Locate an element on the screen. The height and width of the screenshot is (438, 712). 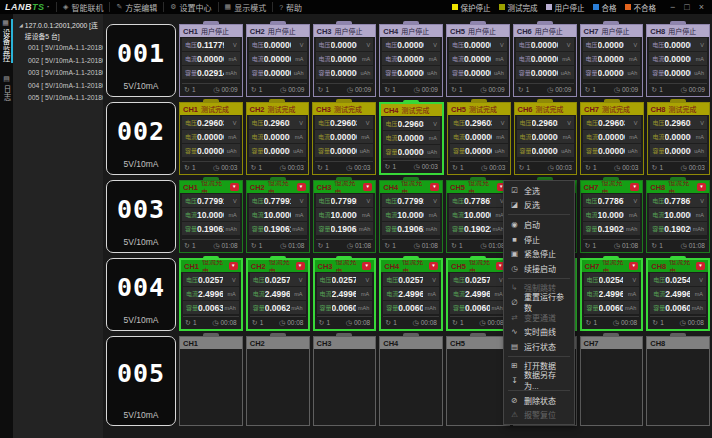
channel-capacity-row: 容量0.00622mAh is located at coordinates (278, 308).